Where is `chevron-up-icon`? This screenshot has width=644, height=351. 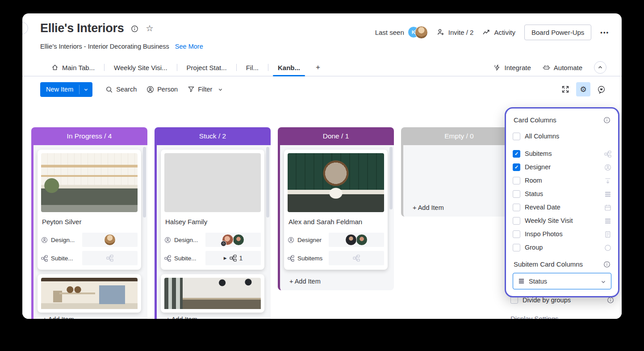 chevron-up-icon is located at coordinates (600, 67).